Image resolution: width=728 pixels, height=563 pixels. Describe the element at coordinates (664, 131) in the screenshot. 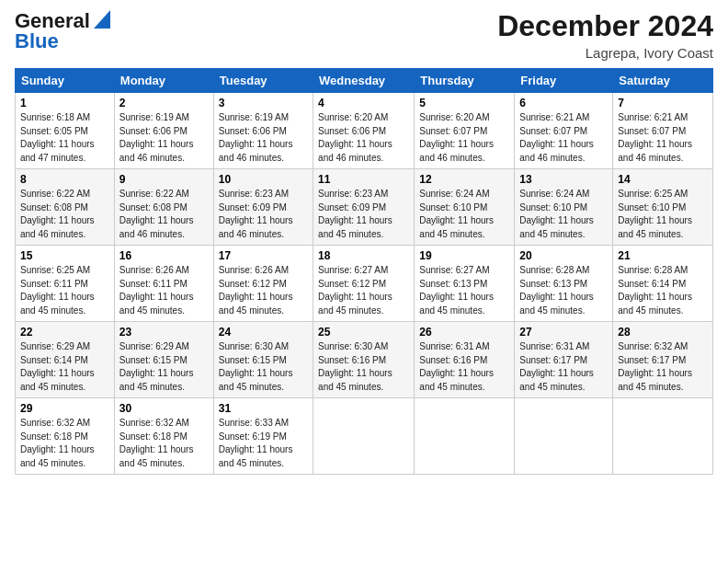

I see `calendar-cell: 7Sunrise: 6:21 AM Sunset: 6:07 PM Daylig…` at that location.